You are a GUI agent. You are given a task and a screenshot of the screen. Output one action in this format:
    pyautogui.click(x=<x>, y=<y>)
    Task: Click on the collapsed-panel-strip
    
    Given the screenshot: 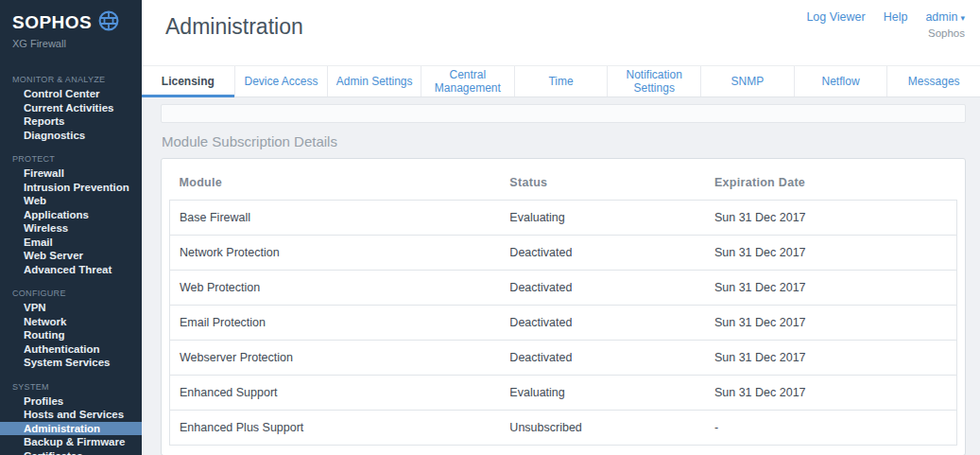 What is the action you would take?
    pyautogui.click(x=563, y=114)
    